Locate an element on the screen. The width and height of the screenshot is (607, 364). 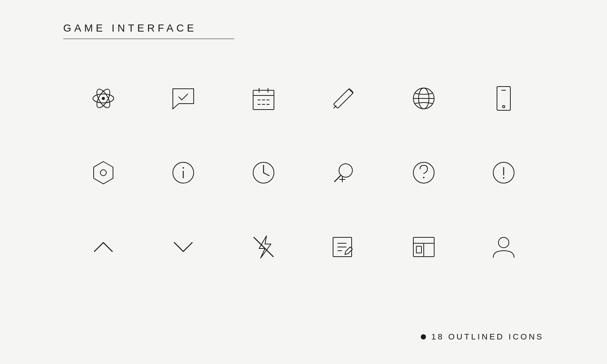
chevron-down-icon is located at coordinates (183, 247).